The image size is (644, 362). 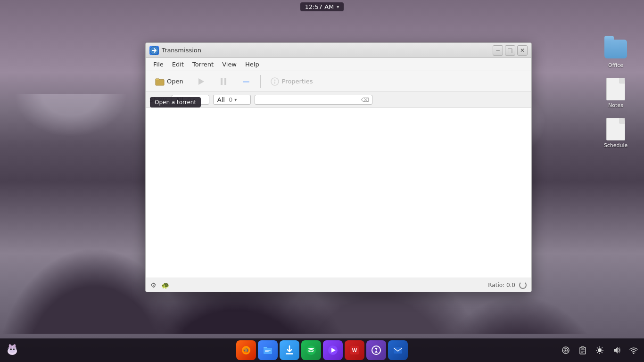 What do you see at coordinates (190, 100) in the screenshot?
I see `filter-select-1: All 0 ▾` at bounding box center [190, 100].